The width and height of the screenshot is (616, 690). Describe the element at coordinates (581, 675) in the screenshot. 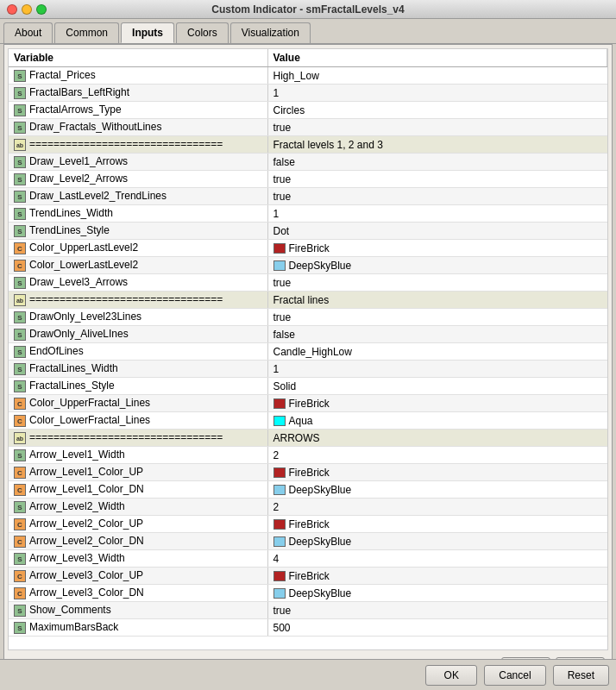

I see `reset-button: Reset` at that location.